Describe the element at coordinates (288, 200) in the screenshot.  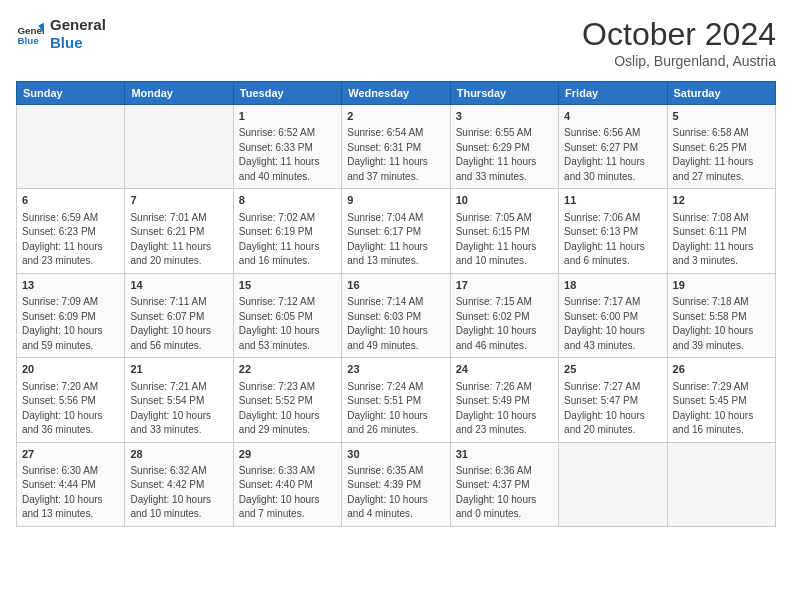
I see `day-number: 8` at that location.